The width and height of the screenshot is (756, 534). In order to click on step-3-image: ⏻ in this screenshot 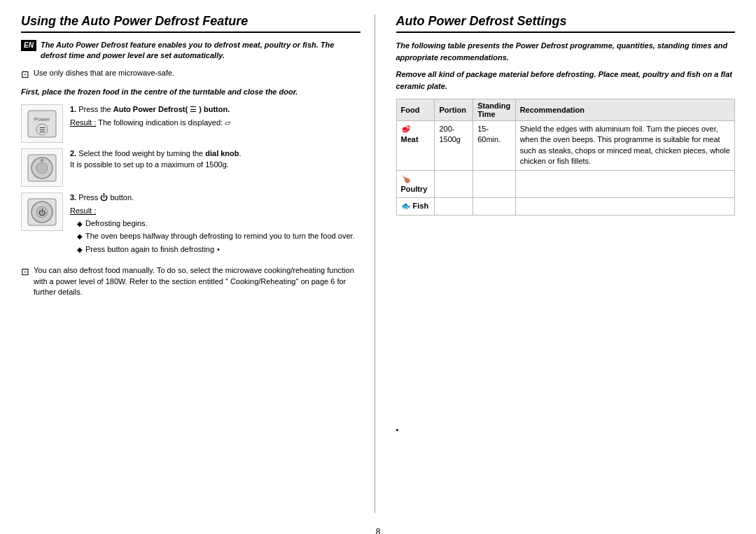, I will do `click(42, 211)`.